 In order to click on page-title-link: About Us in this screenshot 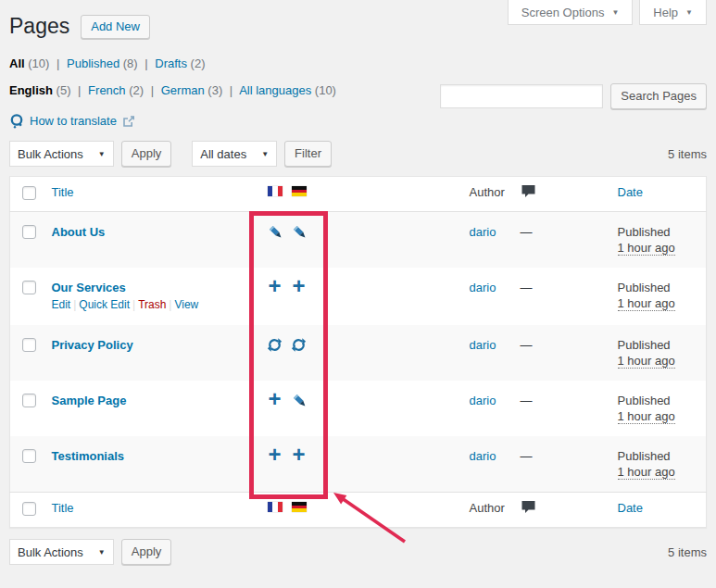, I will do `click(79, 231)`.